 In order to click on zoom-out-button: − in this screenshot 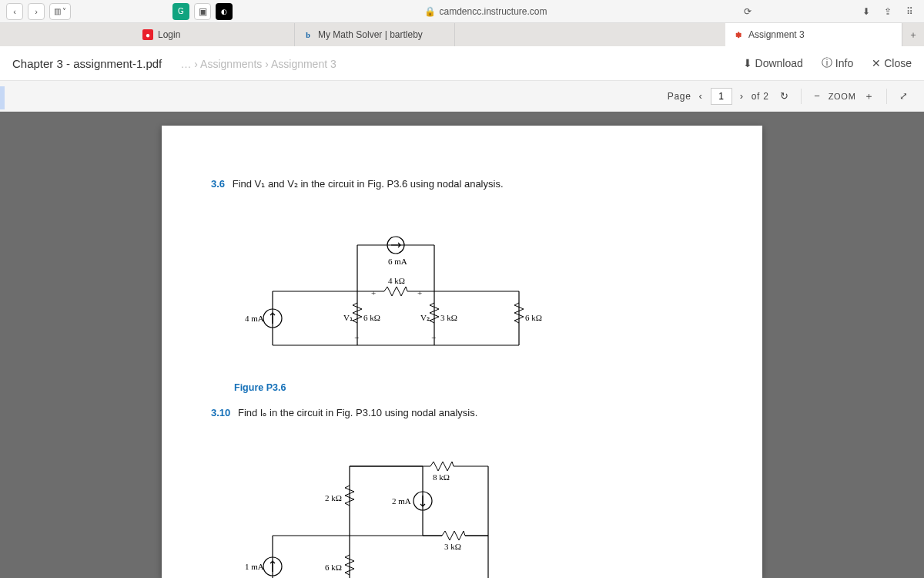, I will do `click(817, 96)`.